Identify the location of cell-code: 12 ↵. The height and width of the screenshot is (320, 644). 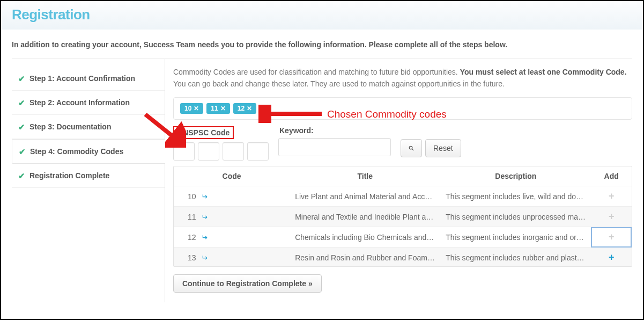
(232, 237).